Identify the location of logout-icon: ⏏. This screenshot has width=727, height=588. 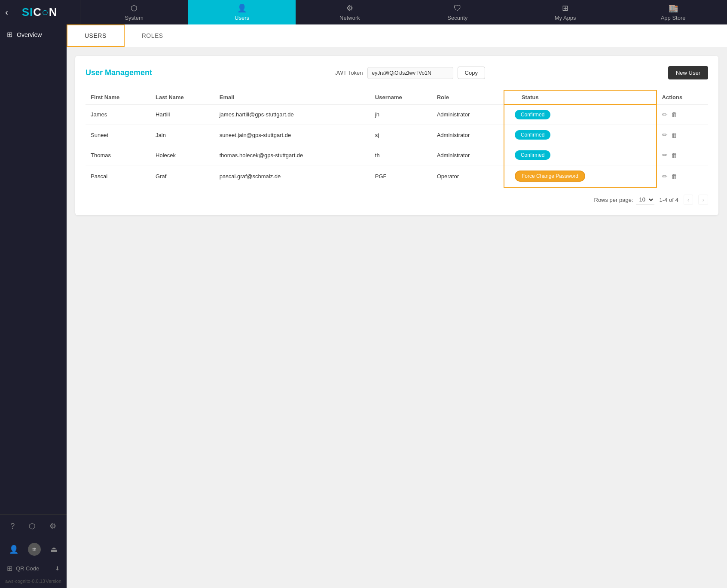
(54, 549).